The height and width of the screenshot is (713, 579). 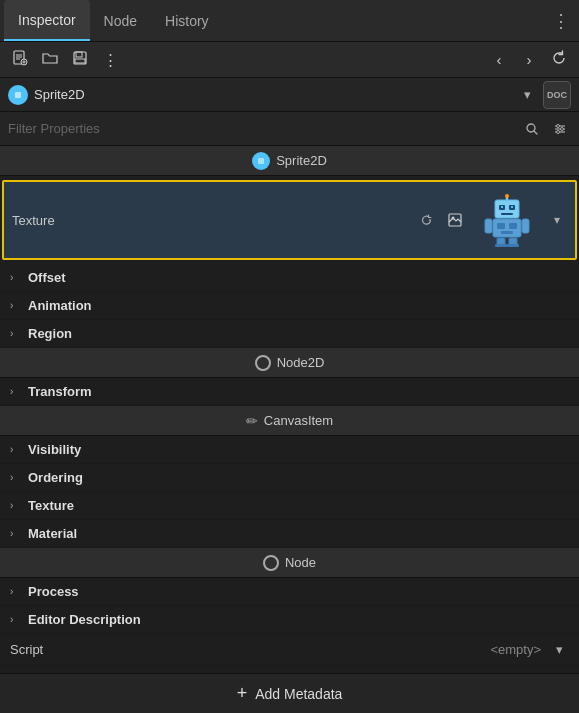 I want to click on editor-description-chevron: ›, so click(x=16, y=620).